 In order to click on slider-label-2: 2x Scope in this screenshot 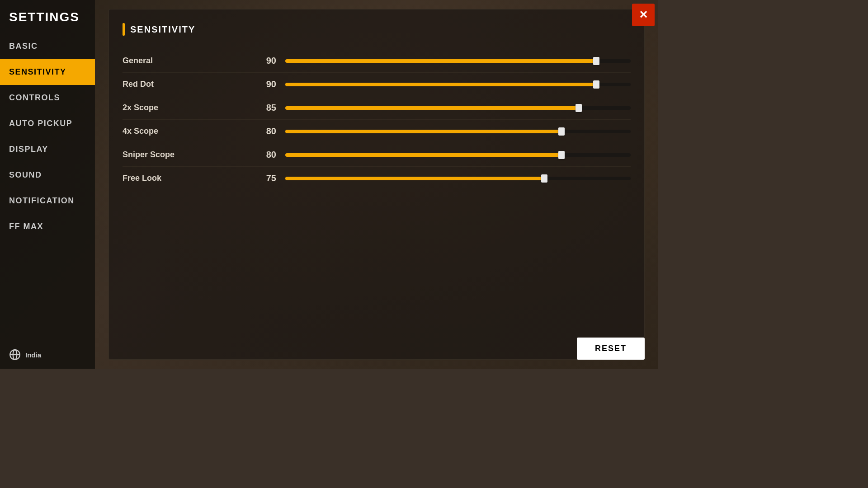, I will do `click(186, 108)`.